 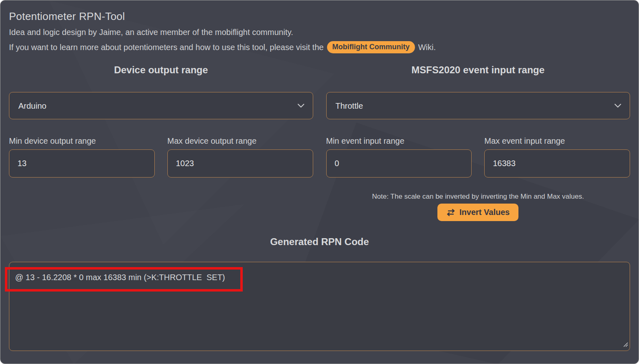 What do you see at coordinates (240, 157) in the screenshot?
I see `max-device-output-field-group: Max device output range` at bounding box center [240, 157].